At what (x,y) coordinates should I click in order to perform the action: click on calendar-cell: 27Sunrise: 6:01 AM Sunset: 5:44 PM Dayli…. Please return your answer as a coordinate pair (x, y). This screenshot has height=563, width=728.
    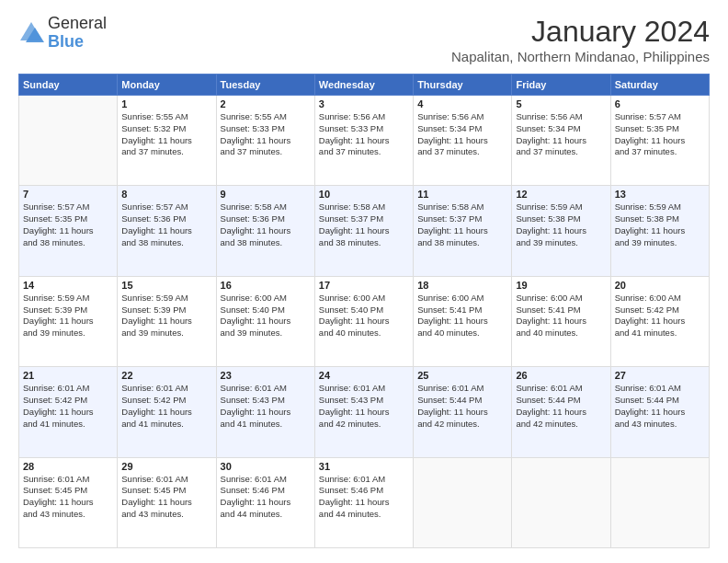
    Looking at the image, I should click on (660, 412).